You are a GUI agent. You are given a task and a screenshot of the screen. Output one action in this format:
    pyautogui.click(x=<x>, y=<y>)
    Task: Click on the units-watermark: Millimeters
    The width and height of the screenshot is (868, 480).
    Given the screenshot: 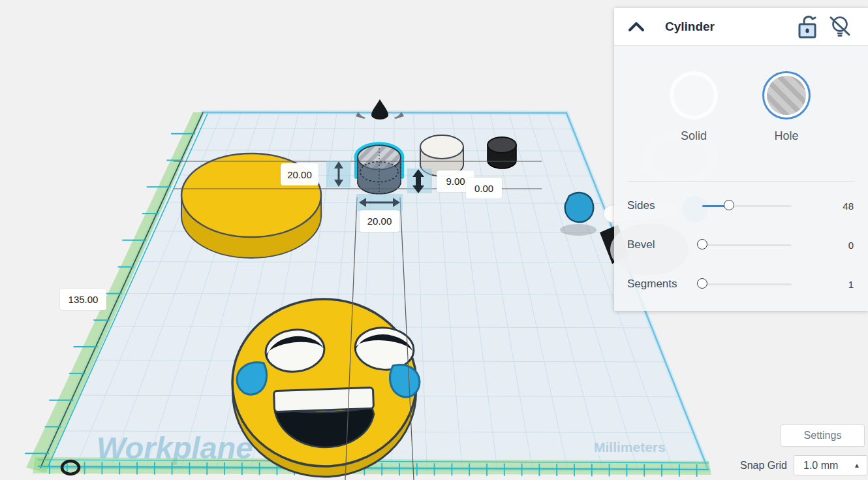 What is the action you would take?
    pyautogui.click(x=630, y=447)
    